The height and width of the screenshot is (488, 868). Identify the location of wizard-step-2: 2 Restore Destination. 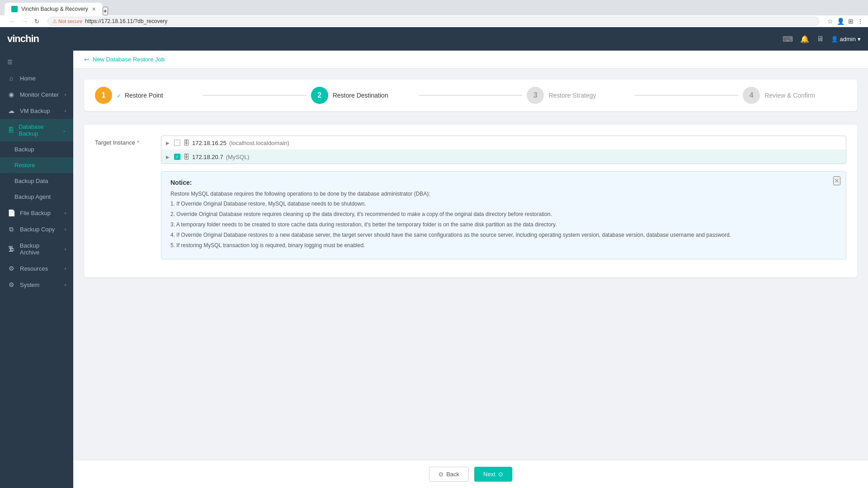
(363, 95).